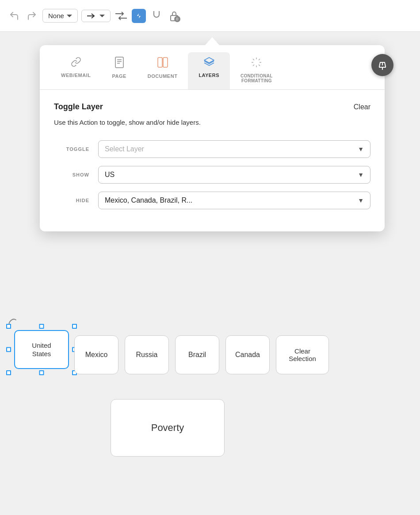 Image resolution: width=420 pixels, height=515 pixels. Describe the element at coordinates (121, 16) in the screenshot. I see `swap-icon` at that location.